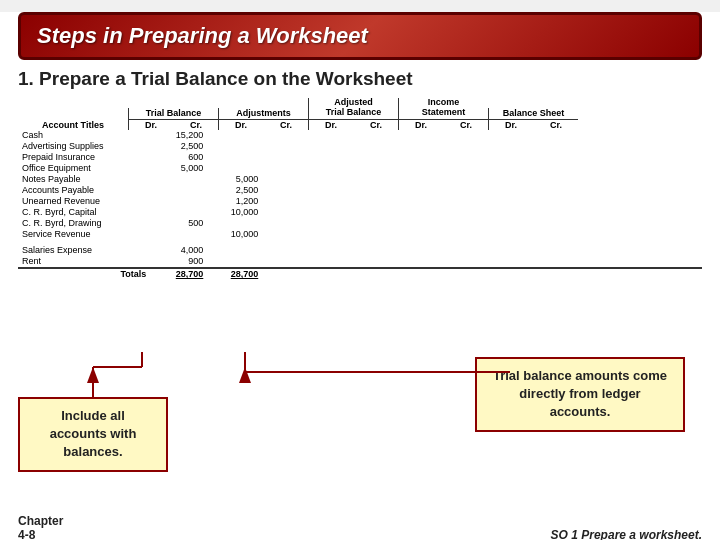  What do you see at coordinates (626, 534) in the screenshot?
I see `footer-so-text: SO 1 Prepare a worksheet.` at bounding box center [626, 534].